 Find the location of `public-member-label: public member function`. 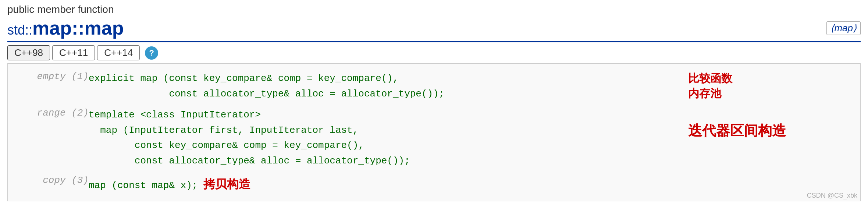

public-member-label: public member function is located at coordinates (434, 10).